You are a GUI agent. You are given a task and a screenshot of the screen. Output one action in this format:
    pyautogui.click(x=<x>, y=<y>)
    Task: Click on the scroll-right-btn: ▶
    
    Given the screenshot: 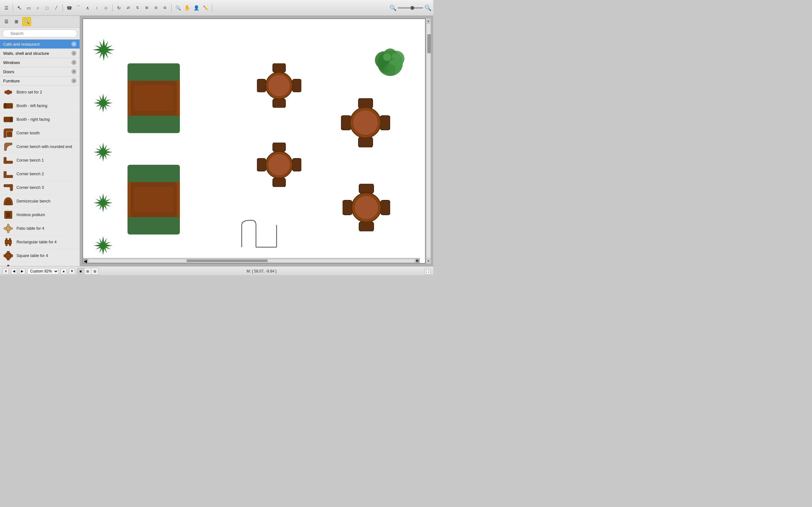 What is the action you would take?
    pyautogui.click(x=417, y=261)
    